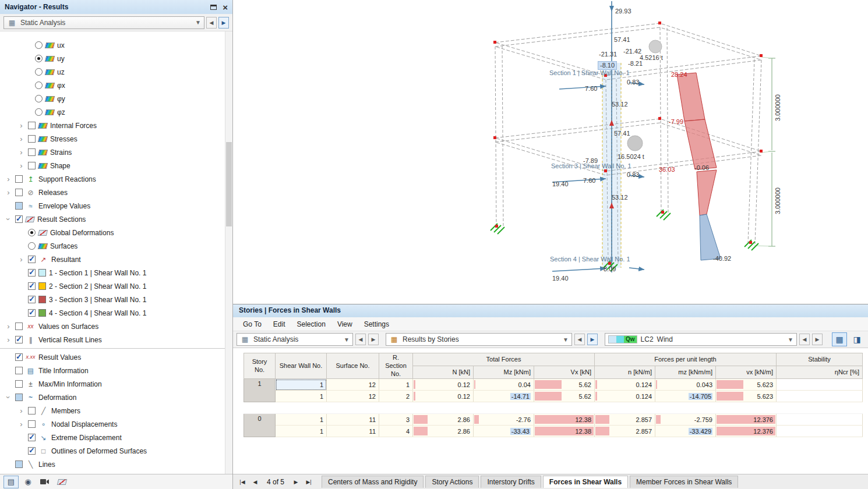  What do you see at coordinates (820, 373) in the screenshot?
I see `col-header-eta-ncr: ηNcr [%]` at bounding box center [820, 373].